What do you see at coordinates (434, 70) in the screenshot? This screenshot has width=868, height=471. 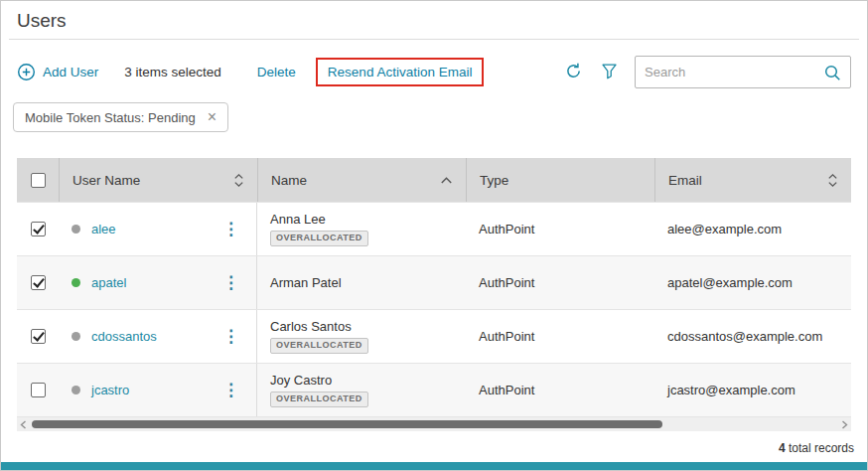 I see `toolbar: Add User 3 items selected Delete Resend …` at bounding box center [434, 70].